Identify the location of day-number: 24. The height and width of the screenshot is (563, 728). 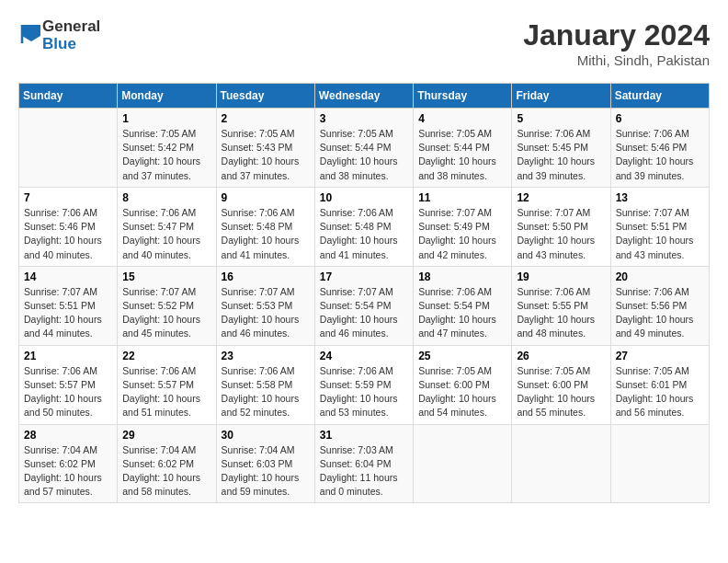
(364, 356).